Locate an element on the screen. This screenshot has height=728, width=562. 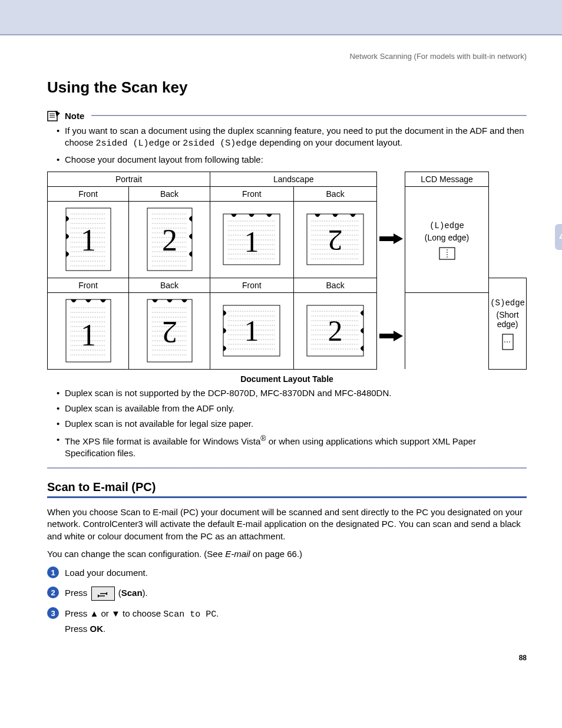
step-number-icon: 1 is located at coordinates (53, 572).